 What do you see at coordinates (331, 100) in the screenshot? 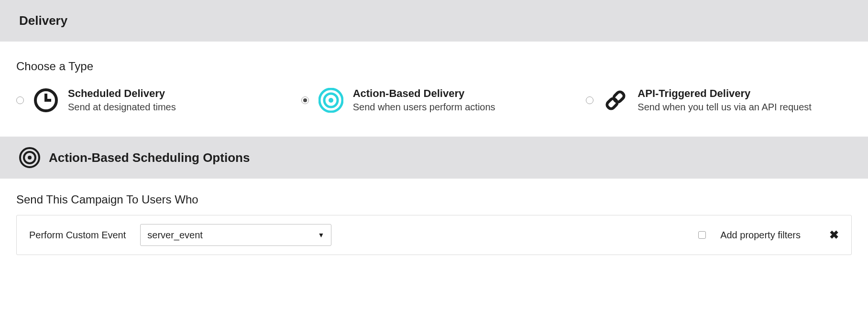
I see `target-icon` at bounding box center [331, 100].